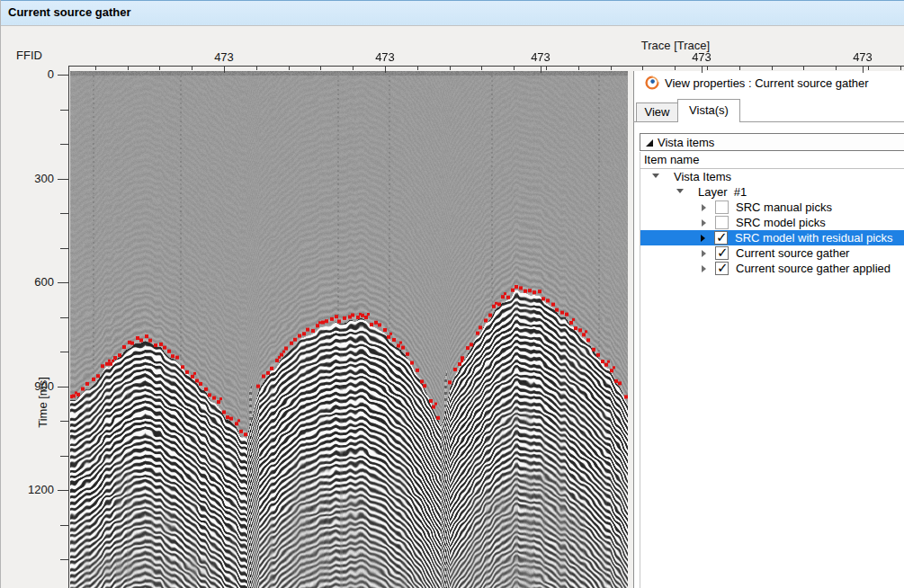  What do you see at coordinates (29, 56) in the screenshot?
I see `ffid-axis-label: FFID` at bounding box center [29, 56].